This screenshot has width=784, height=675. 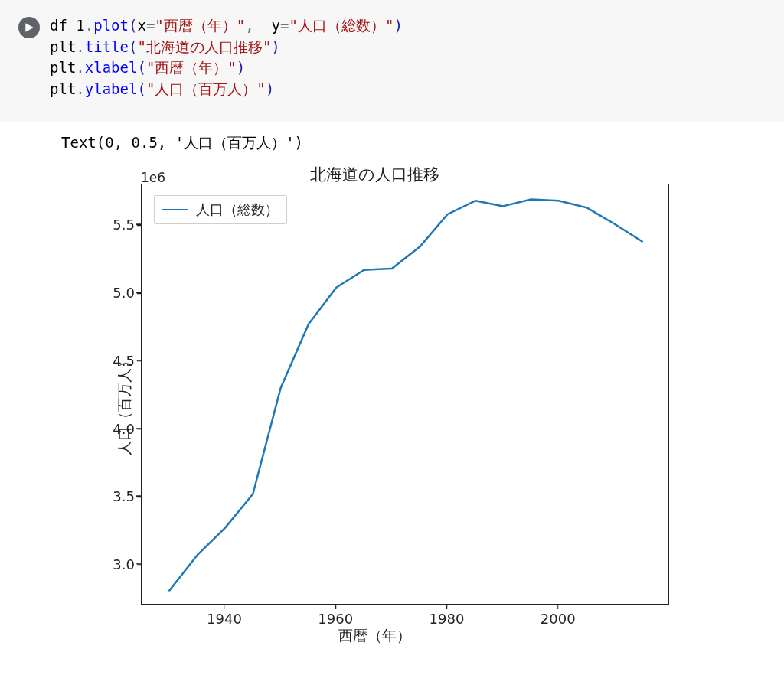 What do you see at coordinates (447, 618) in the screenshot?
I see `x-tick-label: 1980` at bounding box center [447, 618].